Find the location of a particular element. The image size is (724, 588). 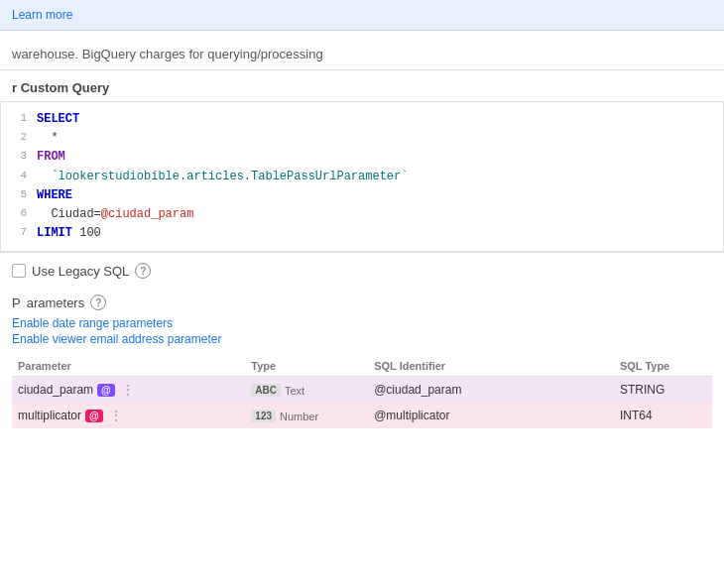

table-row: ciudad_param @ ⋮ ABC Text @ciudad_param … is located at coordinates (362, 391).